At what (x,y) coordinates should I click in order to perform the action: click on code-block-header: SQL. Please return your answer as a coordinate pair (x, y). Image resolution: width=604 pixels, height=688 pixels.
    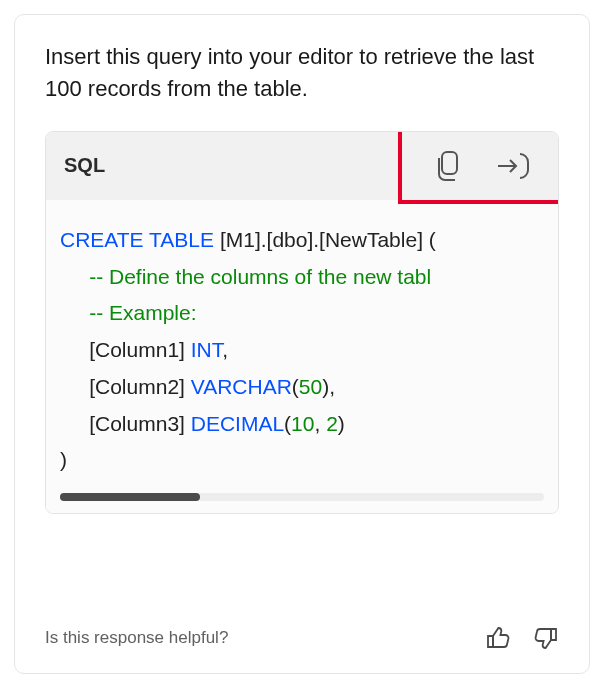
    Looking at the image, I should click on (302, 166).